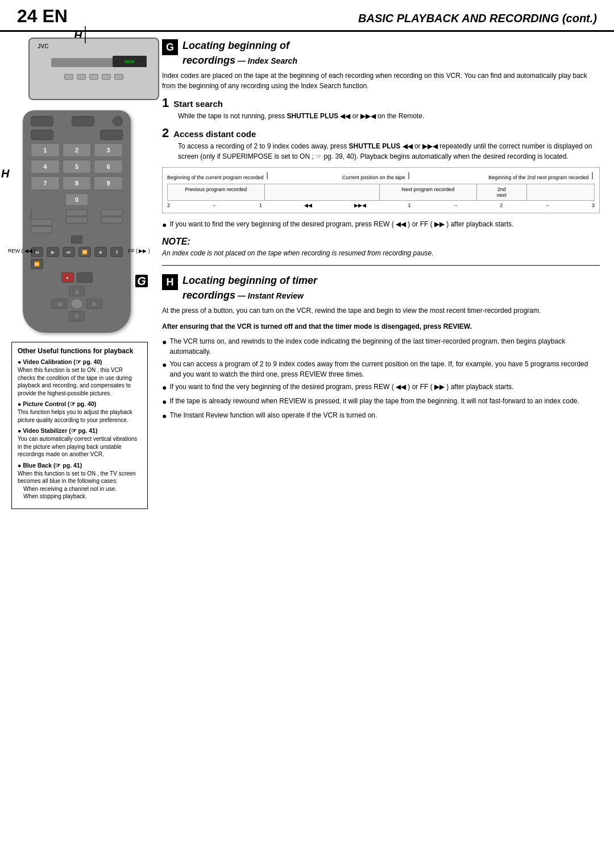  Describe the element at coordinates (45, 183) in the screenshot. I see `remote-num-7: 7` at that location.